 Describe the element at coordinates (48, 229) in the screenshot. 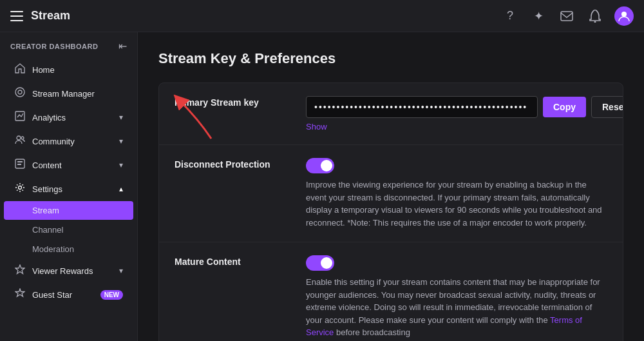

I see `sidebar-sub-item-channel-label: Channel` at that location.